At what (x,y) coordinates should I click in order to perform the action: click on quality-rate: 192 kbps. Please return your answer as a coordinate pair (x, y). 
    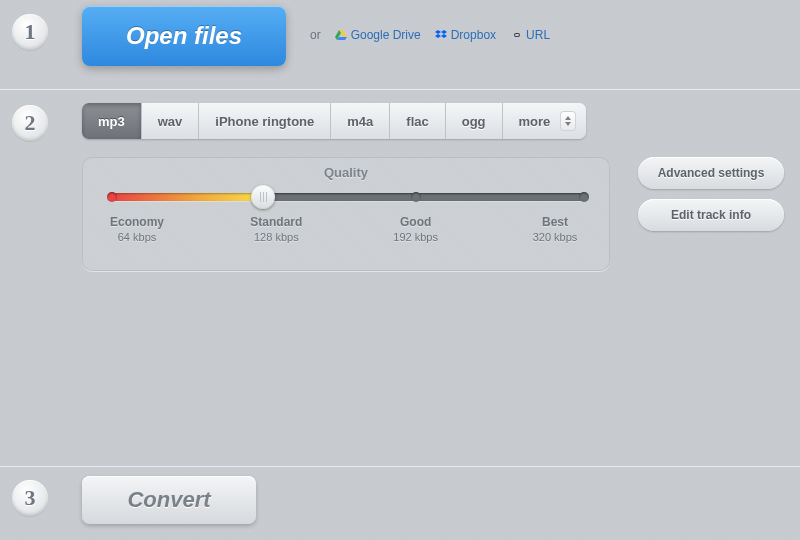
    Looking at the image, I should click on (416, 237).